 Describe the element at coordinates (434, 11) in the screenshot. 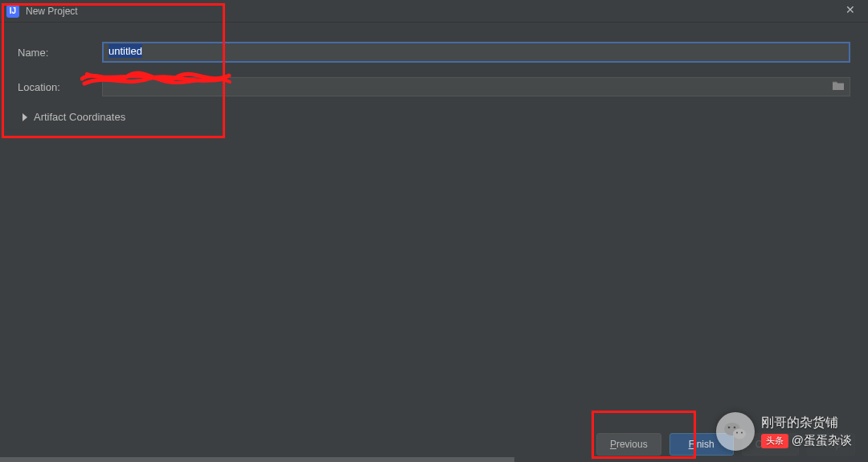

I see `titlebar: IJ New Project ✕` at that location.